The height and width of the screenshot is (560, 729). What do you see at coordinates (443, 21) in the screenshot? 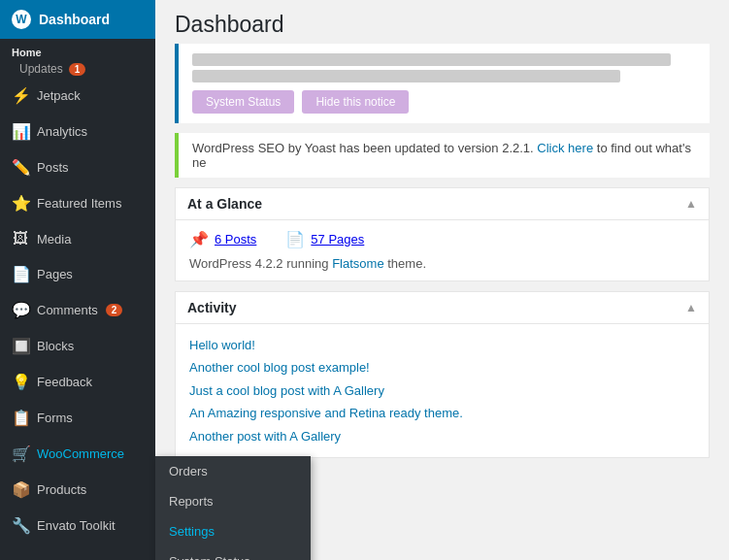
I see `main-header: Dashboard` at bounding box center [443, 21].